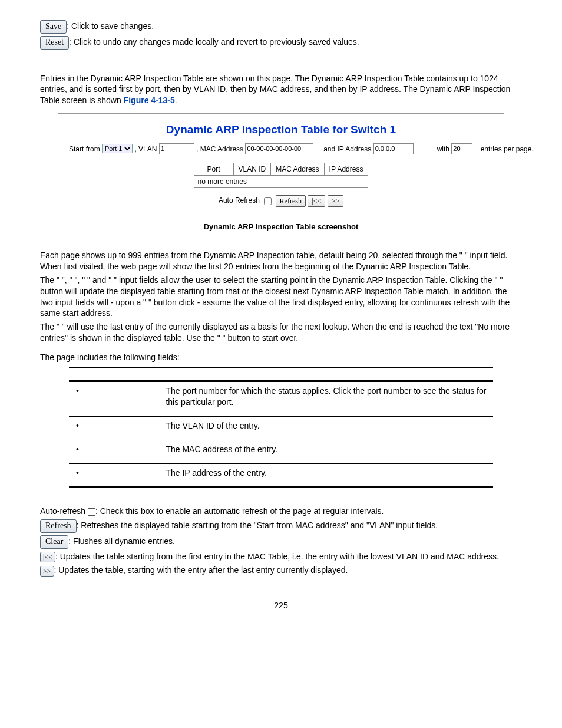  What do you see at coordinates (281, 297) in the screenshot?
I see `nav-p2: The " ", " ", " " and " " input fields a…` at bounding box center [281, 297].